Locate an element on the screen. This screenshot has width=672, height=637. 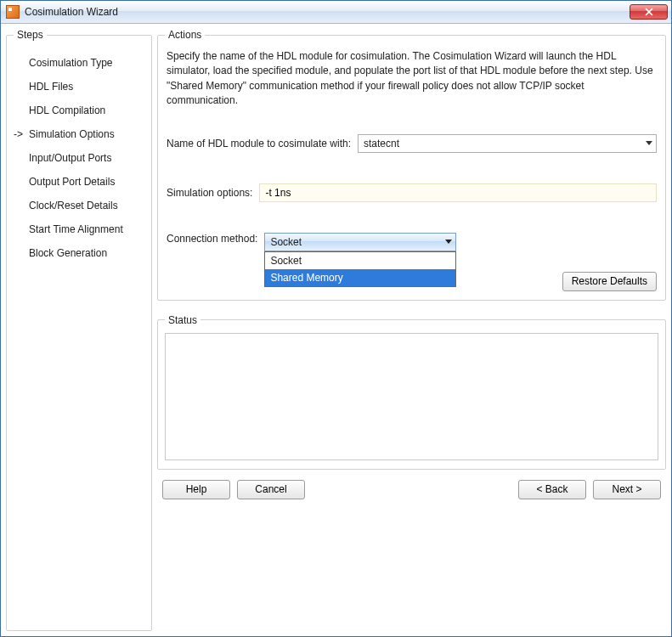
step-label: Input/Output Ports is located at coordinates (70, 158).